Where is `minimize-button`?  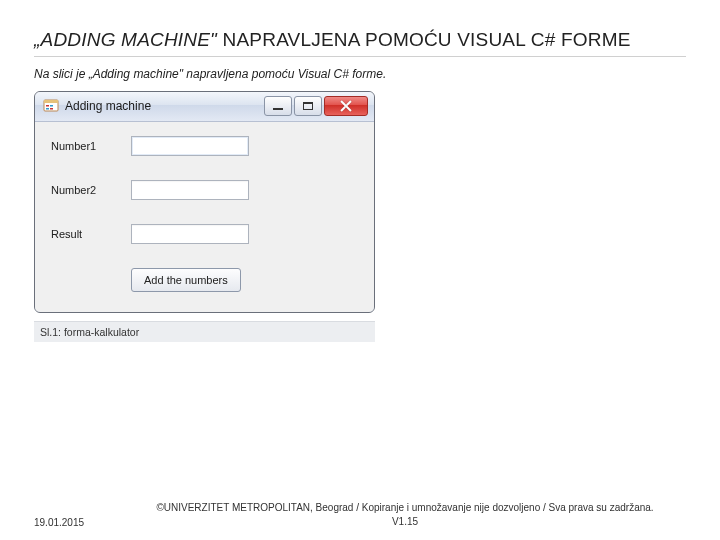 minimize-button is located at coordinates (278, 106).